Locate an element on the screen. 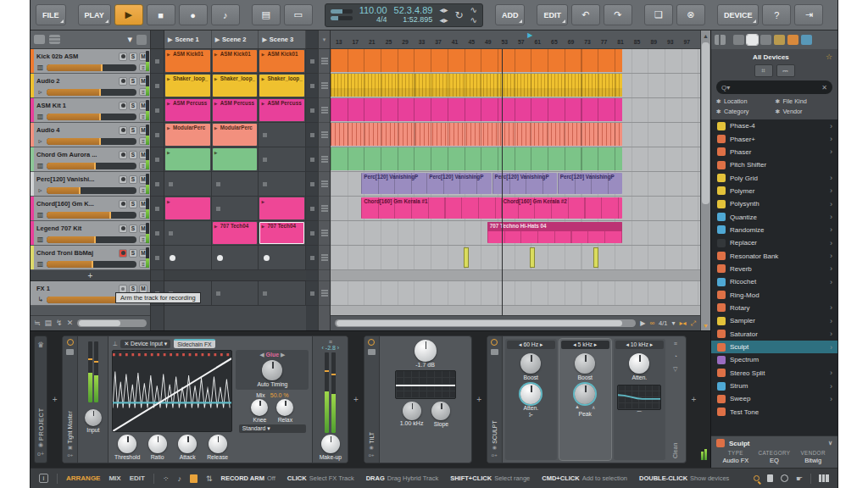 This screenshot has height=488, width=868. info-icon: i is located at coordinates (44, 478).